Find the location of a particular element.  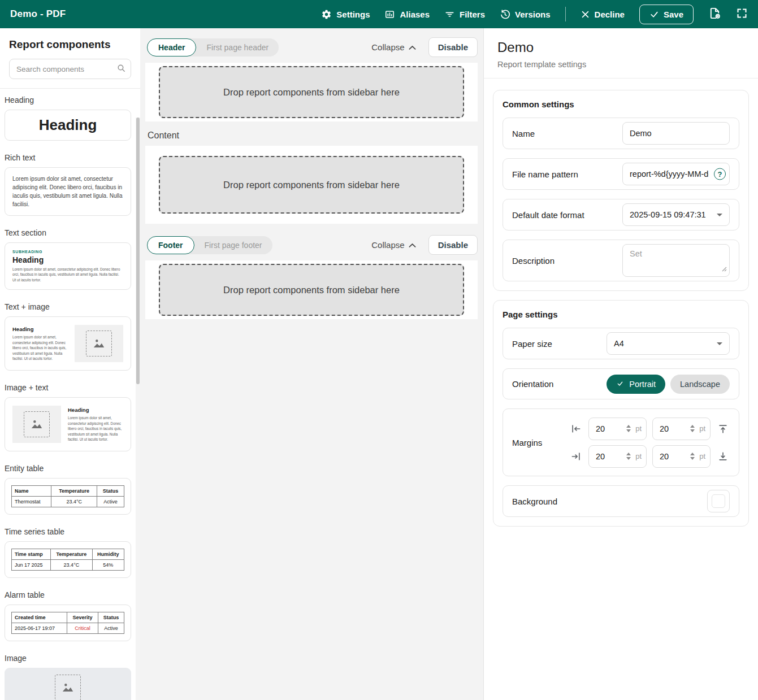

component-rich-text: Lorem ipsum dolor sit amet, consectetur … is located at coordinates (68, 192).